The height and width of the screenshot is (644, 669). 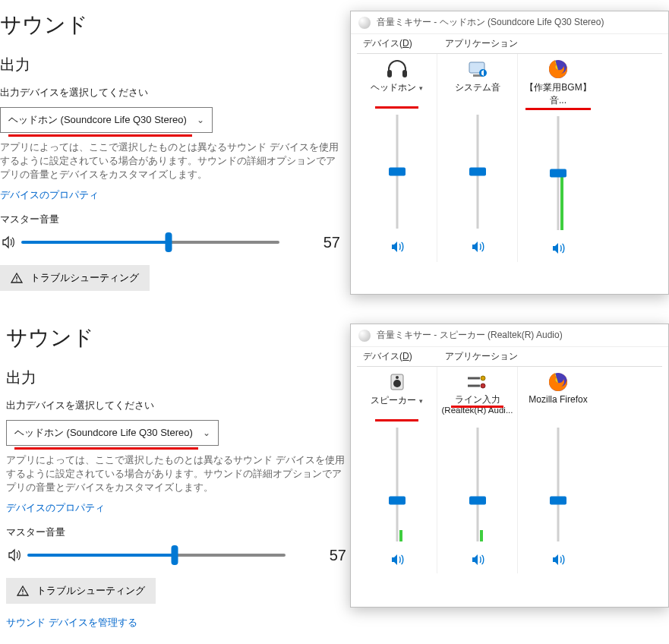 I want to click on manage-sound-devices-link: サウンド デバイスを管理する, so click(x=181, y=623).